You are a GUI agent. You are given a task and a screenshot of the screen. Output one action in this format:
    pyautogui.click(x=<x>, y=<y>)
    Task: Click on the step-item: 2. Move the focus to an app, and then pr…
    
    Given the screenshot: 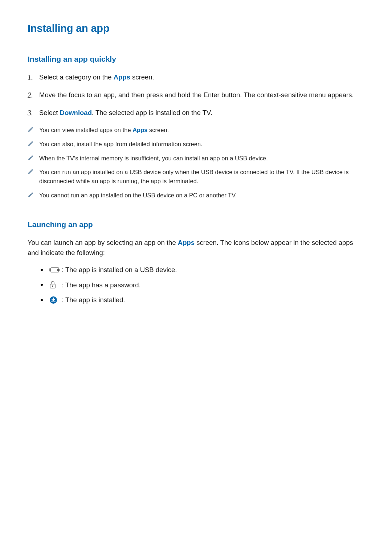 What is the action you would take?
    pyautogui.click(x=196, y=95)
    